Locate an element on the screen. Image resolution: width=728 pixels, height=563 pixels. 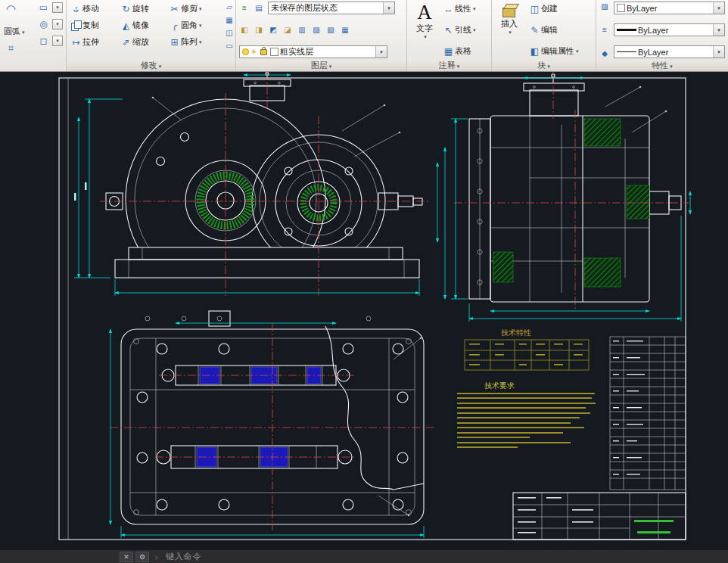
linetype-combo: ByLayer ▾ is located at coordinates (669, 51).